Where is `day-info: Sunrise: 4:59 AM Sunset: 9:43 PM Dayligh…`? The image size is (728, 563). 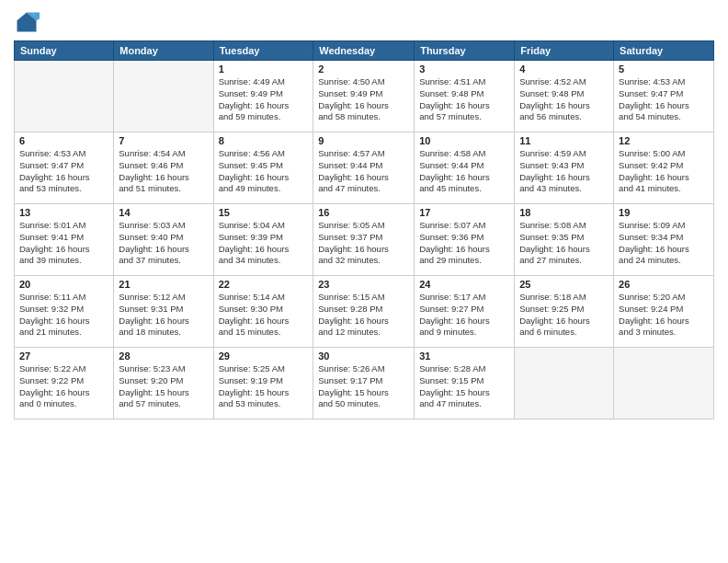
day-info: Sunrise: 4:59 AM Sunset: 9:43 PM Dayligh… is located at coordinates (564, 171).